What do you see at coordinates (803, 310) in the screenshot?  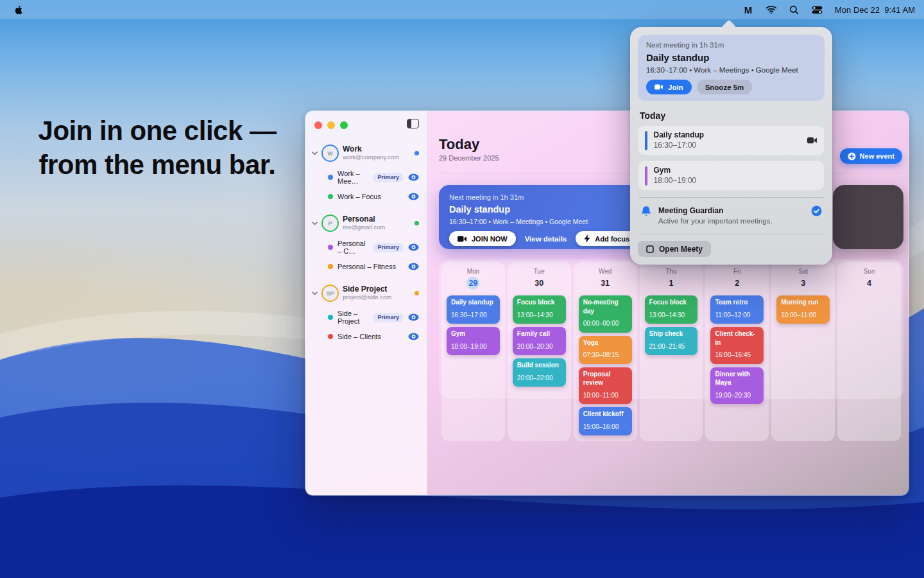 I see `event-morning-run: Morning run10:00–11:00` at bounding box center [803, 310].